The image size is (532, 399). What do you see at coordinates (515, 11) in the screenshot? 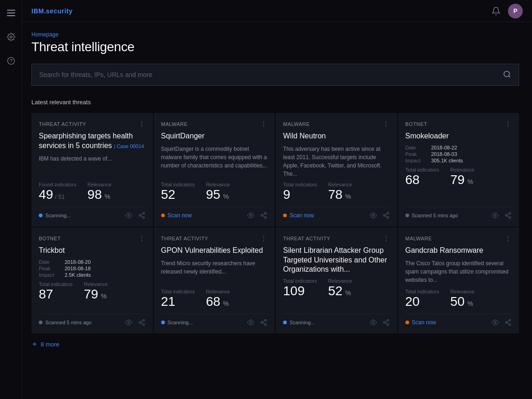
I see `user-avatar: P` at bounding box center [515, 11].